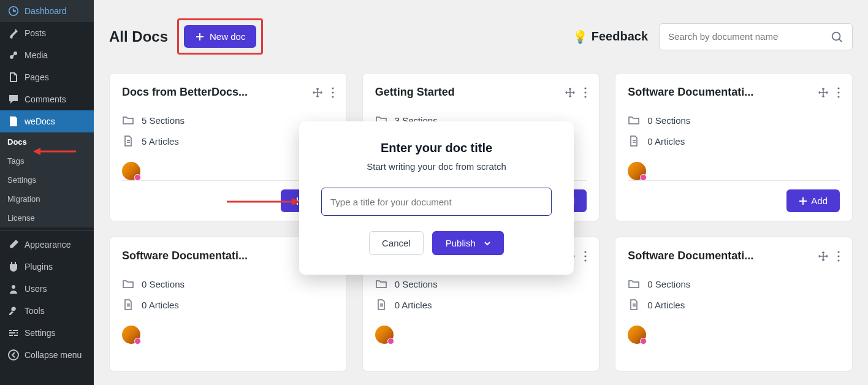  I want to click on card-title: Docs from BetterDocs..., so click(185, 92).